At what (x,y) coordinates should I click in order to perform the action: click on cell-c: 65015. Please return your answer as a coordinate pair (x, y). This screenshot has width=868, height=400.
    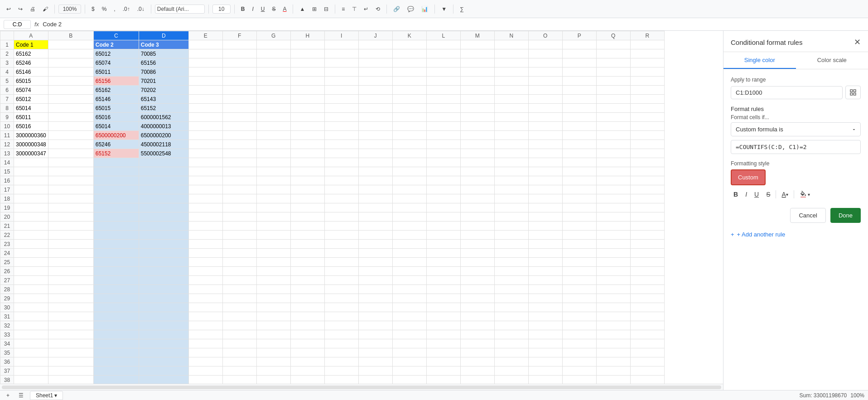
    Looking at the image, I should click on (116, 108).